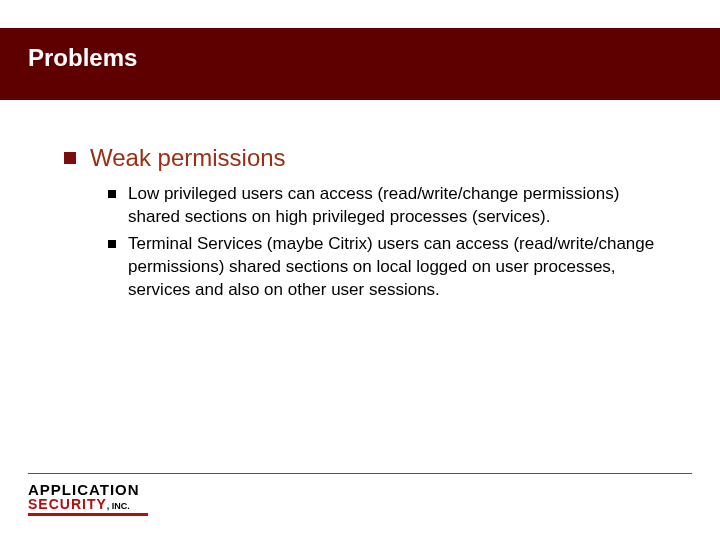 This screenshot has width=720, height=540. I want to click on bullet-level2: Low privileged users can access (read/wr…, so click(390, 206).